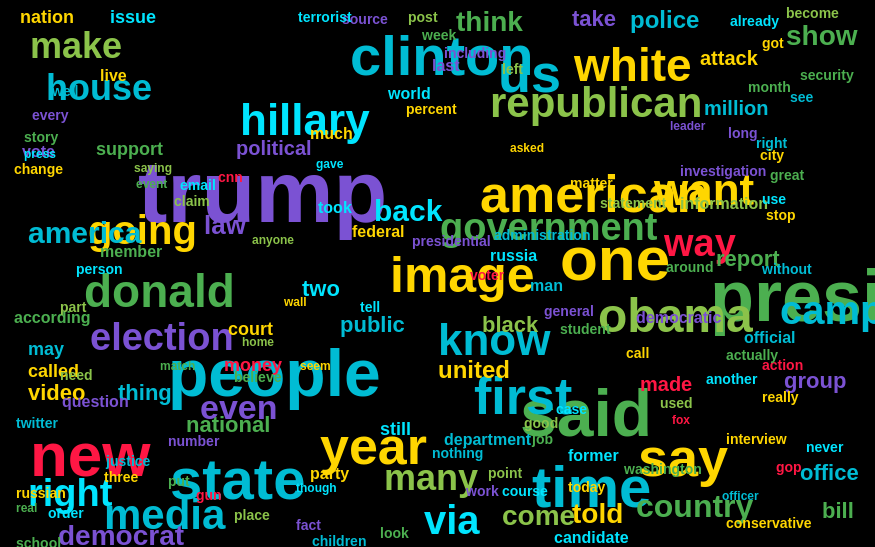 The height and width of the screenshot is (547, 875). I want to click on word-official: official, so click(770, 338).